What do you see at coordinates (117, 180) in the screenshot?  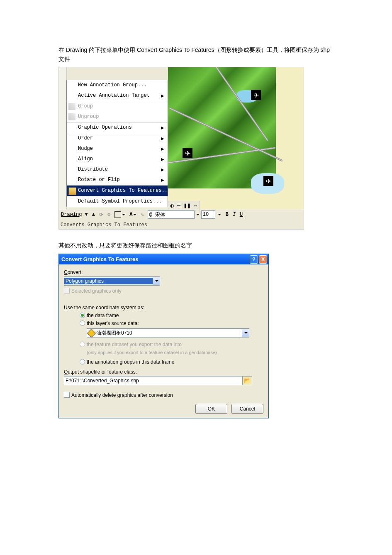 I see `menu-rotate-or-flip: Rotate or Flip▶` at bounding box center [117, 180].